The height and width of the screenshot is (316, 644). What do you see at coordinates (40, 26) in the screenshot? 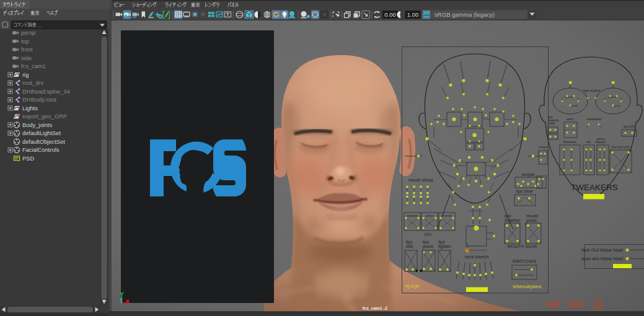
I see `svg-text:...: ...` at bounding box center [40, 26].